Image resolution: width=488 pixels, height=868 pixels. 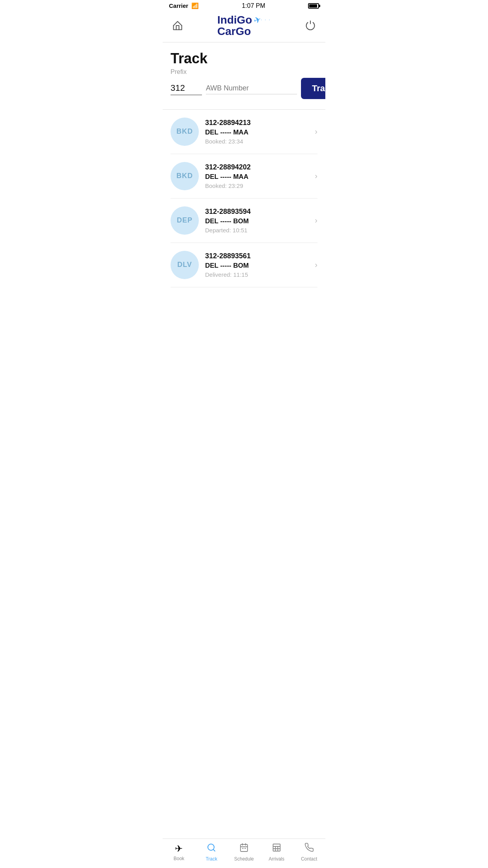 I want to click on track-section: Track Prefix Track ↻, so click(x=244, y=73).